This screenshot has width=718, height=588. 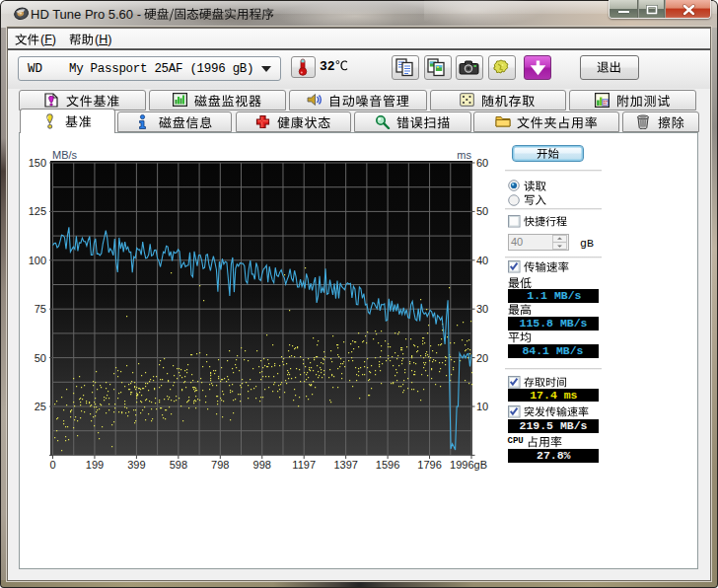 What do you see at coordinates (429, 465) in the screenshot?
I see `svg-text: 1796` at bounding box center [429, 465].